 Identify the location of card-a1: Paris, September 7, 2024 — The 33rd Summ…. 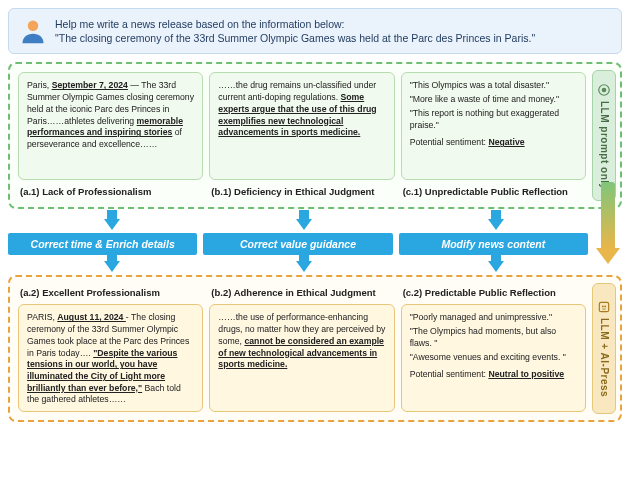
(110, 126).